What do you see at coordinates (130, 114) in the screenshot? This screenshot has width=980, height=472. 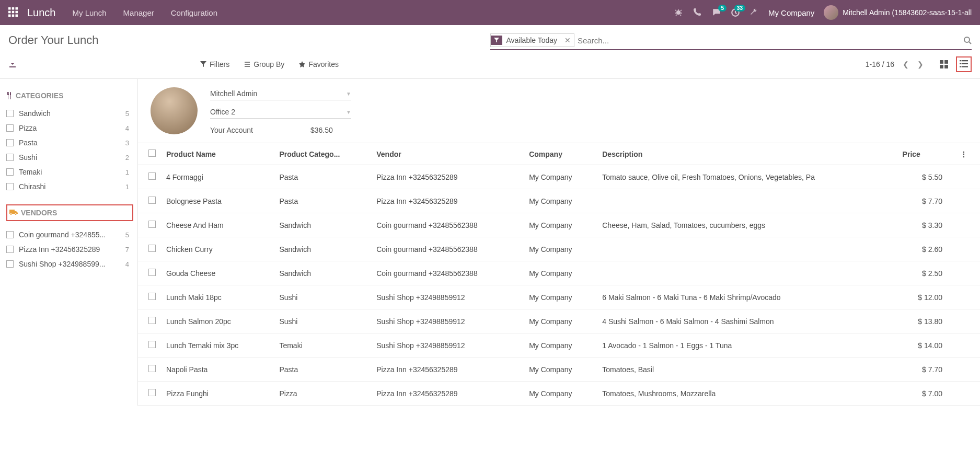 I see `sidebar-item-count: 5` at bounding box center [130, 114].